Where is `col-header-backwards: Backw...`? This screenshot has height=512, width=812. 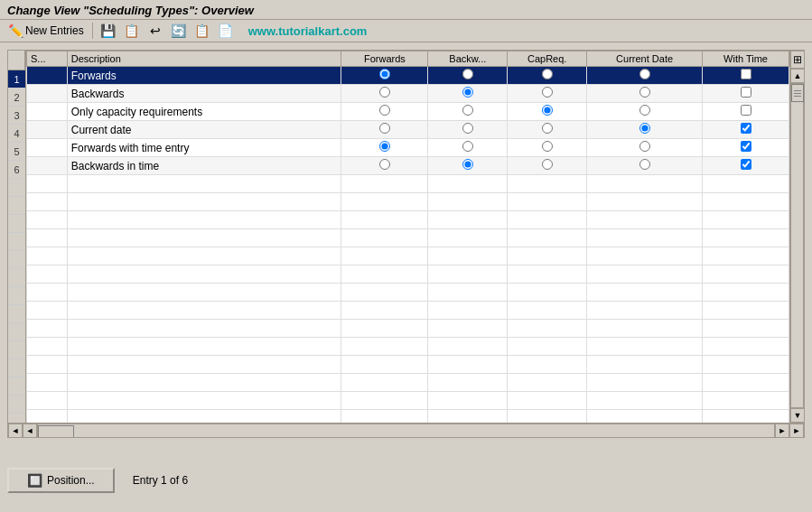 col-header-backwards: Backw... is located at coordinates (468, 60).